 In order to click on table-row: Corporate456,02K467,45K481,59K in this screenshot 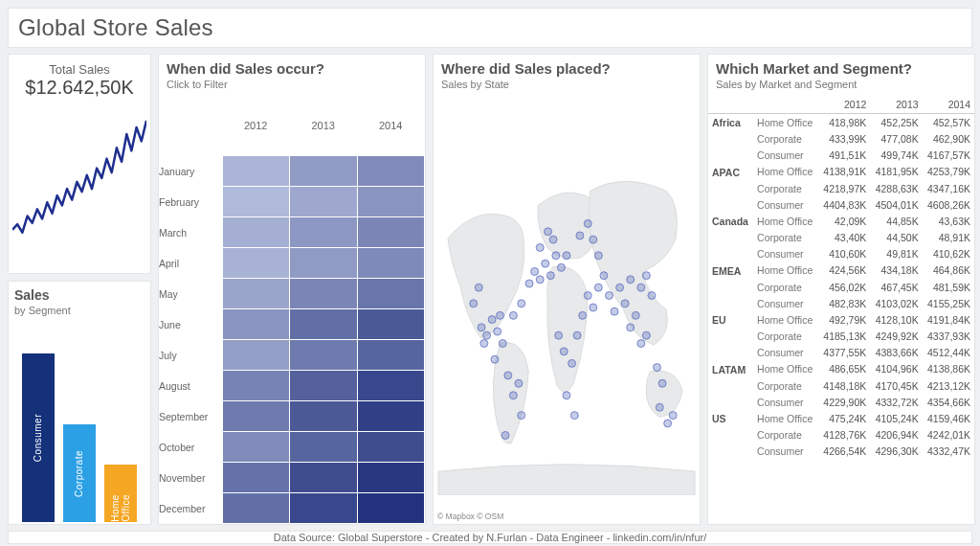, I will do `click(841, 287)`.